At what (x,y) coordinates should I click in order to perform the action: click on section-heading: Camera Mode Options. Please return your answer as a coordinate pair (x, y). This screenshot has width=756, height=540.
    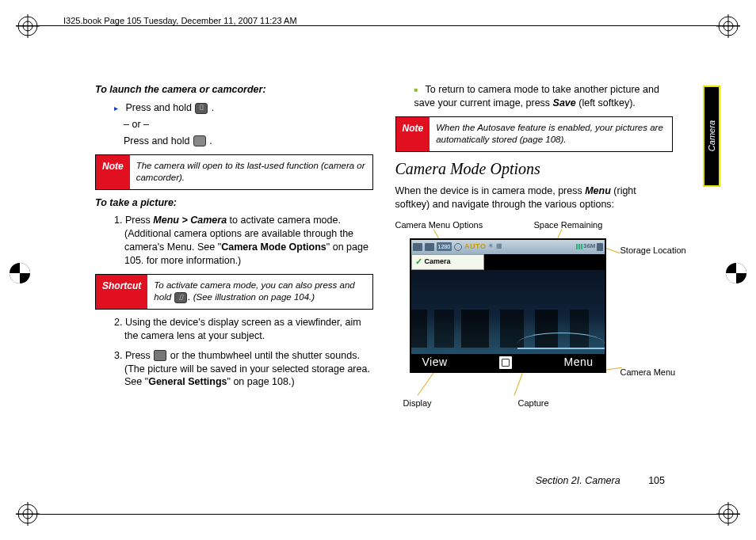
    Looking at the image, I should click on (534, 169).